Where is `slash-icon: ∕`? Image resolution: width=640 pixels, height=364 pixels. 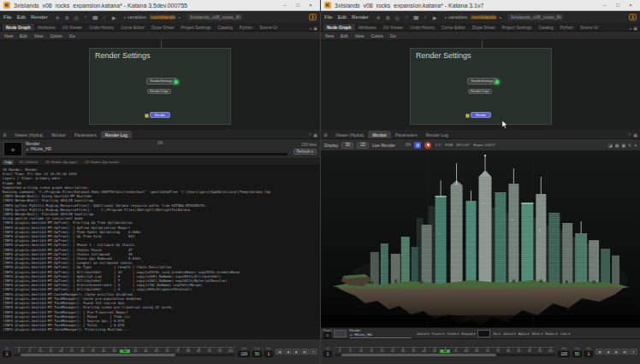
slash-icon: ∕ is located at coordinates (104, 17).